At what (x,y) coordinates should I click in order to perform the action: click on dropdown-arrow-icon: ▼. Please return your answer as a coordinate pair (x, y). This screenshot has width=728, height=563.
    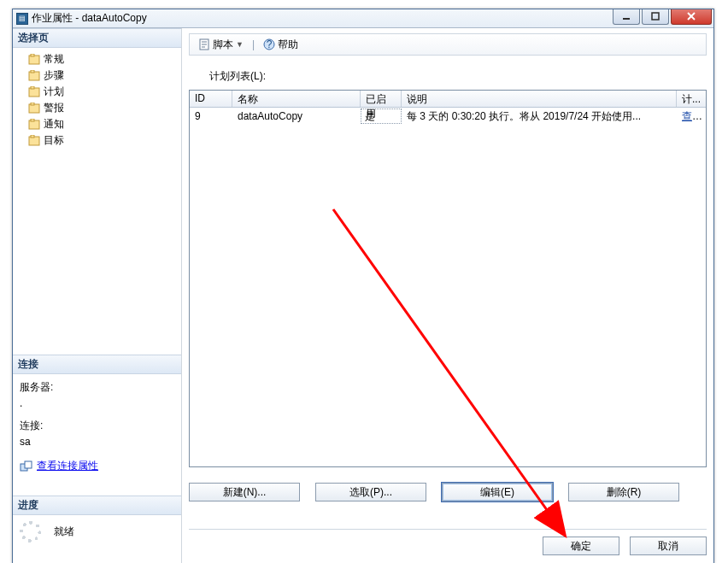
    Looking at the image, I should click on (239, 44).